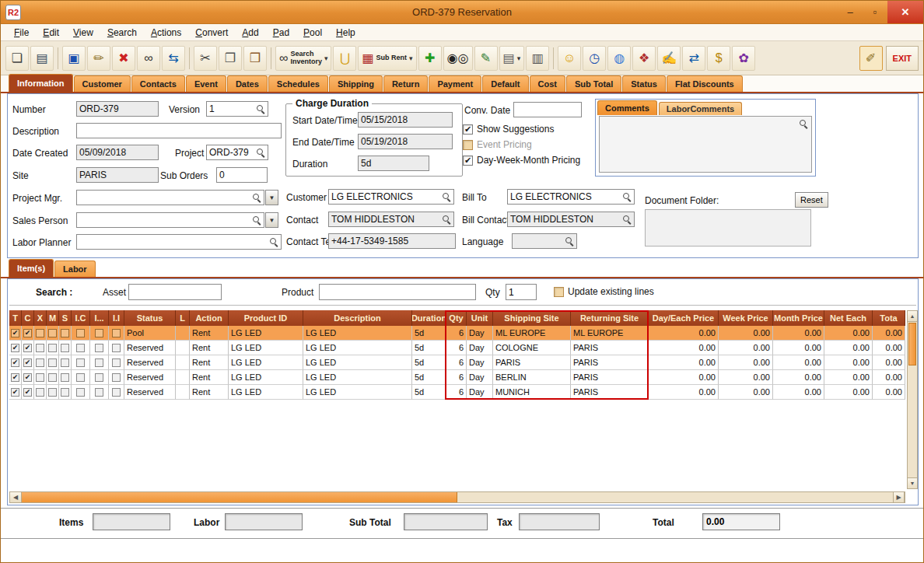  Describe the element at coordinates (684, 333) in the screenshot. I see `cell-day-each-price: 0.00` at that location.